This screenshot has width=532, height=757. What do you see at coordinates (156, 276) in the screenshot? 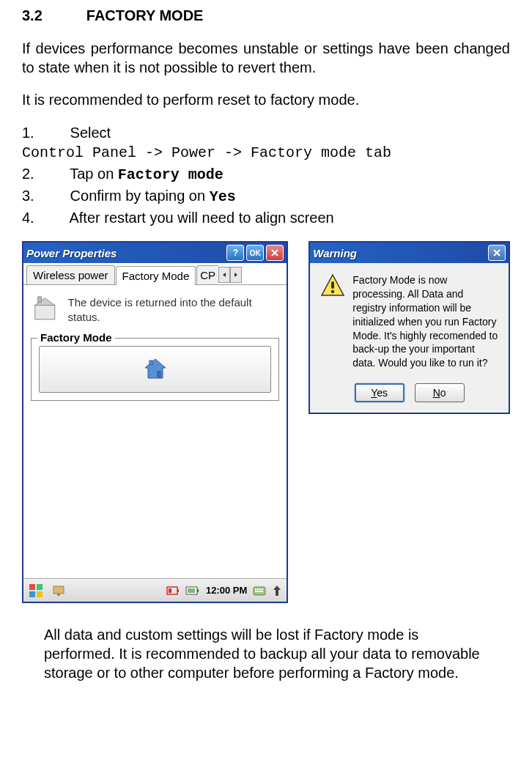
I see `tab-factory-mode: Factory Mode` at bounding box center [156, 276].